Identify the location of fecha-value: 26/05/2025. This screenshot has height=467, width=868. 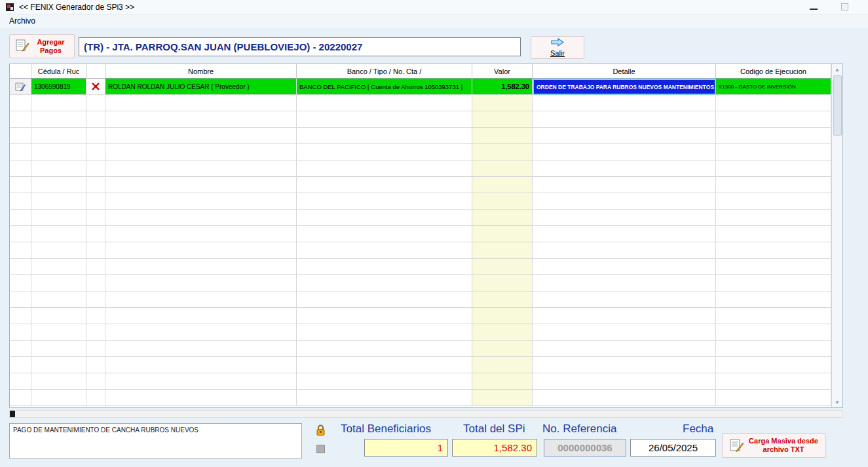
(673, 448).